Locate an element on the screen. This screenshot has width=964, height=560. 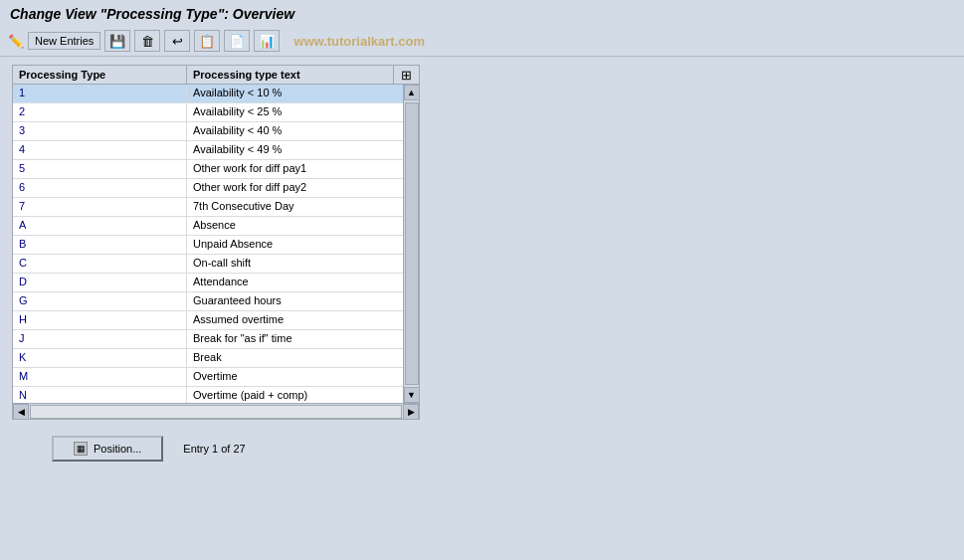
table-row: 3Availability < 40 % is located at coordinates (208, 131).